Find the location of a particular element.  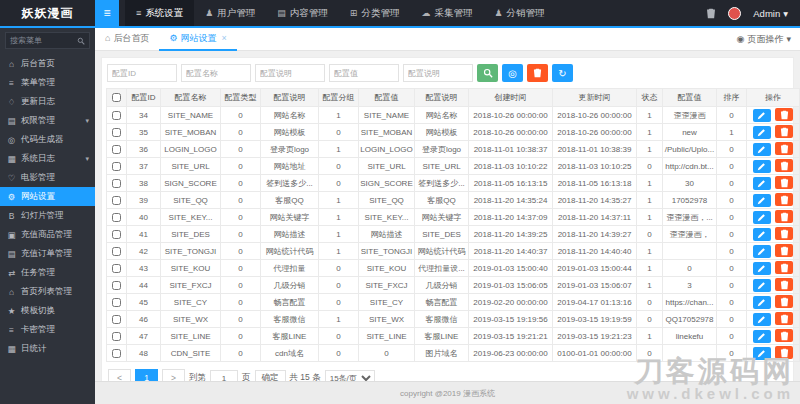

cell: 歪歪漫画， is located at coordinates (690, 234).